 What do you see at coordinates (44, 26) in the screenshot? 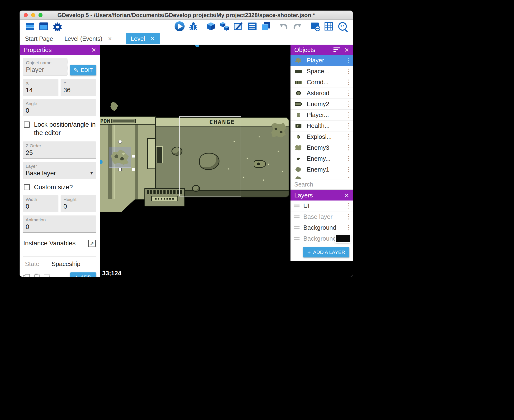
I see `window-icon` at bounding box center [44, 26].